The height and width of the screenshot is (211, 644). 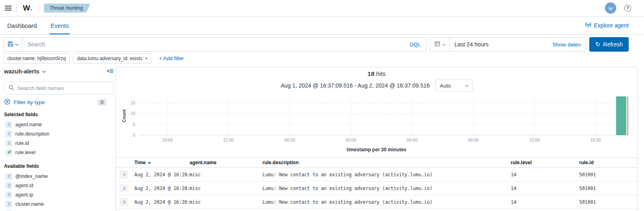 What do you see at coordinates (628, 8) in the screenshot?
I see `help-icon: ?` at bounding box center [628, 8].